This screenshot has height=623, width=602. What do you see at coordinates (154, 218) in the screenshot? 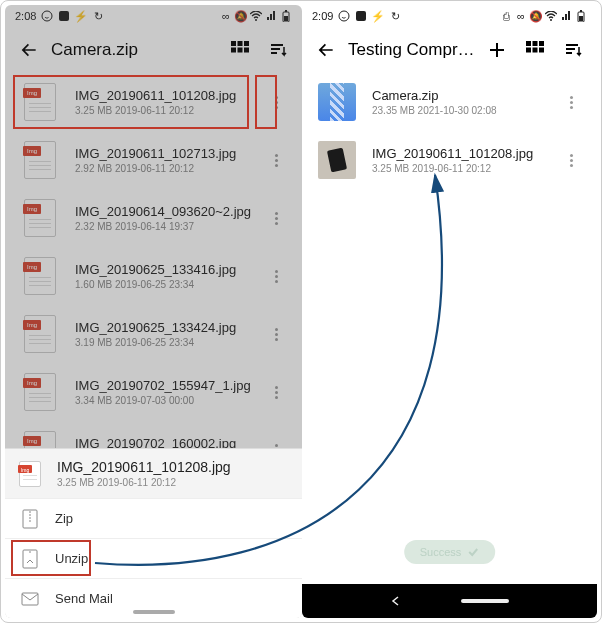
I see `list-item: Img IMG_20190614_093620~2.jpg2.32 MB 201…` at bounding box center [154, 218].